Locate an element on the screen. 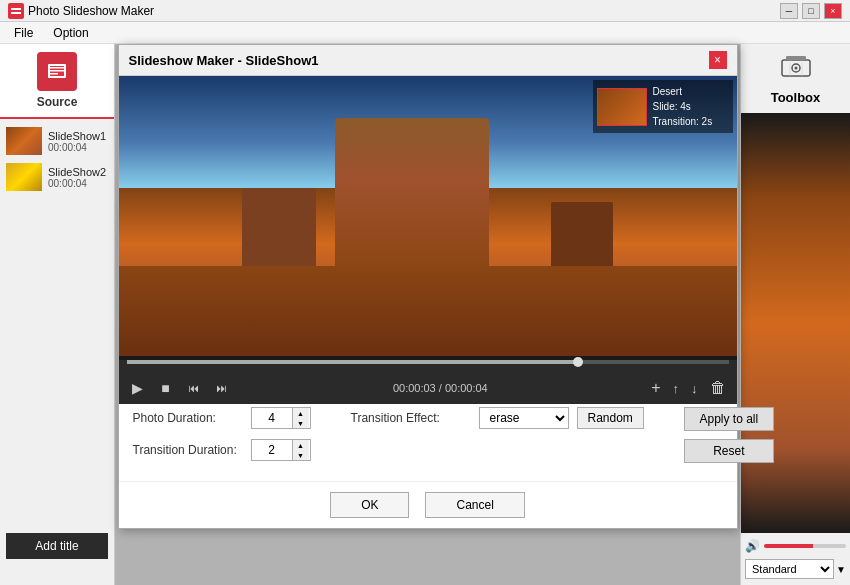 The image size is (850, 585). rock-right is located at coordinates (582, 237).